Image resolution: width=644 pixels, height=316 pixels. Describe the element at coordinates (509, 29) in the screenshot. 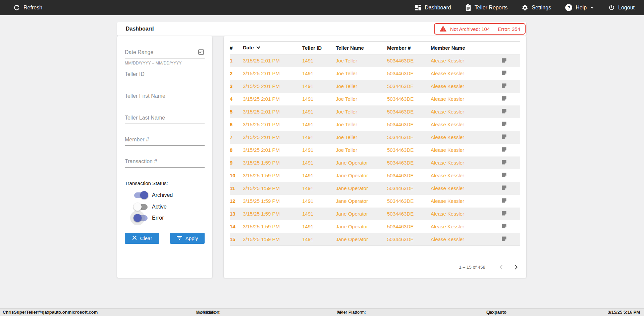

I see `alert-error-count: Error: 354` at that location.